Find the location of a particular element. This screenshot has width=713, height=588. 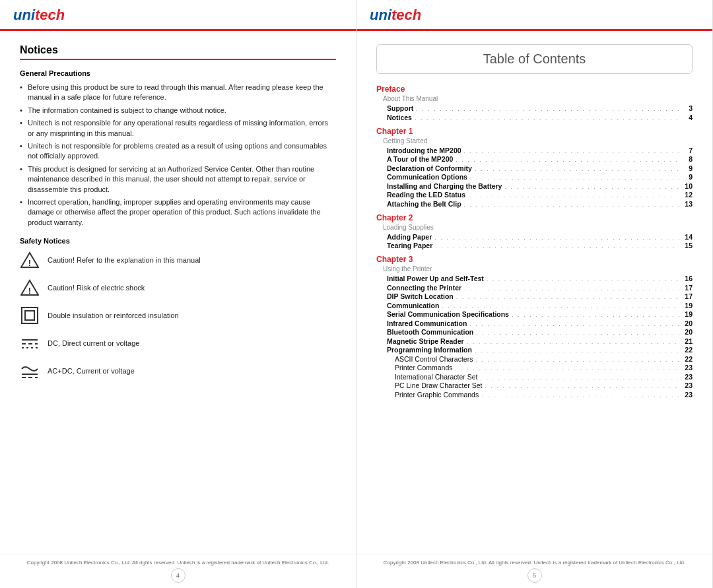

toc-label-printercmds: Printer Commands is located at coordinates (424, 368).